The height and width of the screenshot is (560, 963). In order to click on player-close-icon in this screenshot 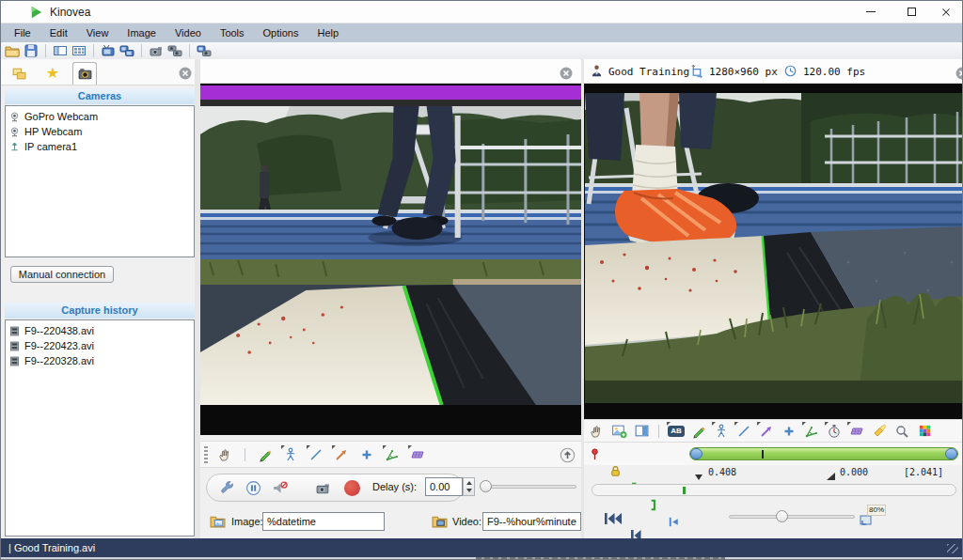, I will do `click(959, 72)`.